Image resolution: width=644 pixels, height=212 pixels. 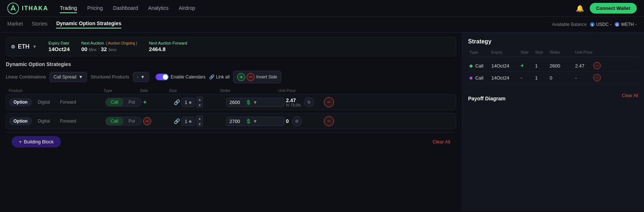 I want to click on nav-dashboard: Dashboard, so click(x=125, y=8).